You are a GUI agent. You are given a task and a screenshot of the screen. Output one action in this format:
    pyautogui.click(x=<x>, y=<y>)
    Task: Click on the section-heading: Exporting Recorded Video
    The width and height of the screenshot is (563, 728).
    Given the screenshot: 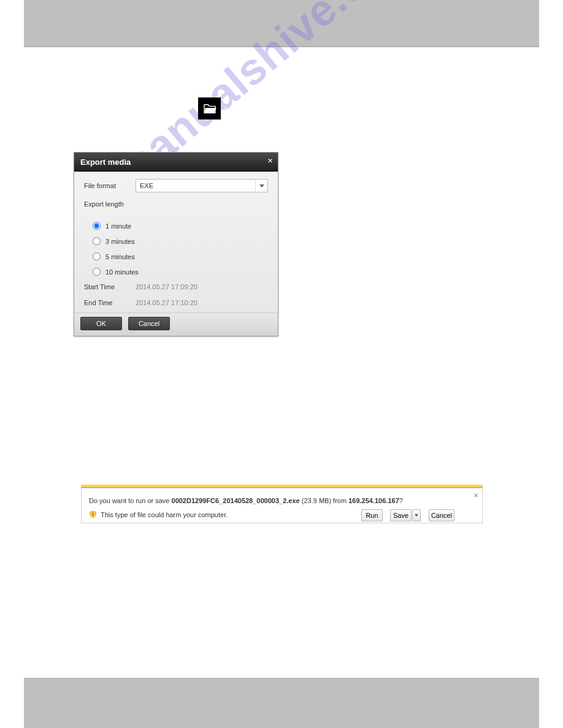 What is the action you would take?
    pyautogui.click(x=124, y=78)
    